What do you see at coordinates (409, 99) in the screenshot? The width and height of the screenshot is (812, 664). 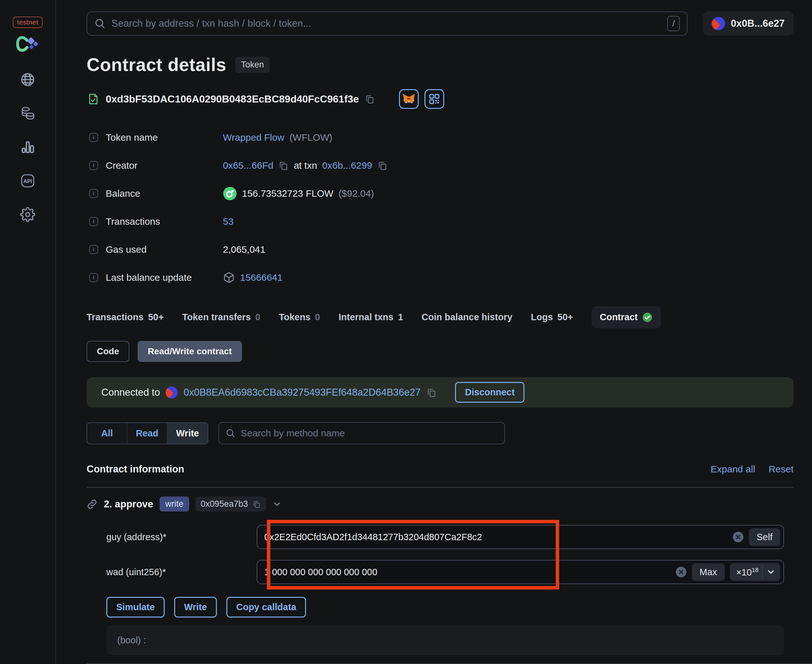 I see `add-to-metamask-button` at bounding box center [409, 99].